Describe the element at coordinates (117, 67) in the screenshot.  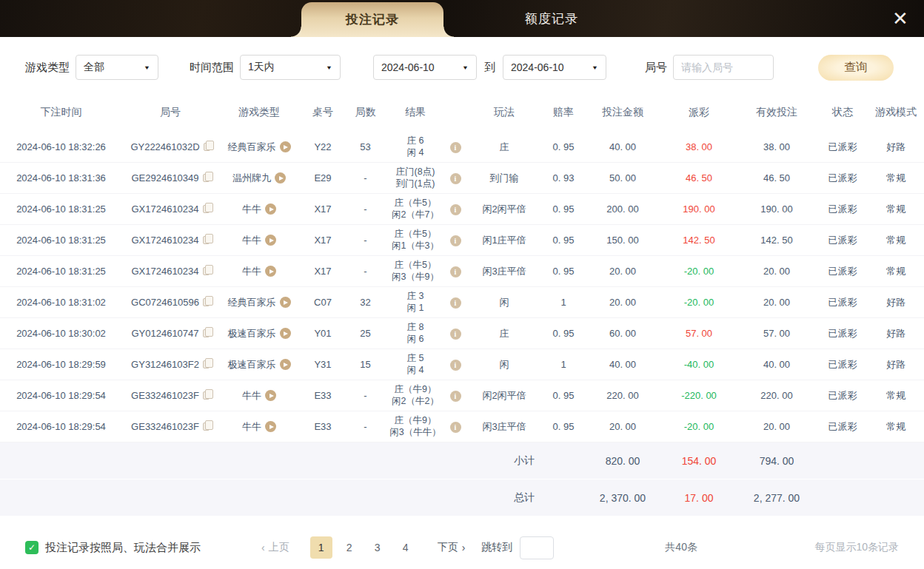
I see `game-type-select: 全部 ▼` at that location.